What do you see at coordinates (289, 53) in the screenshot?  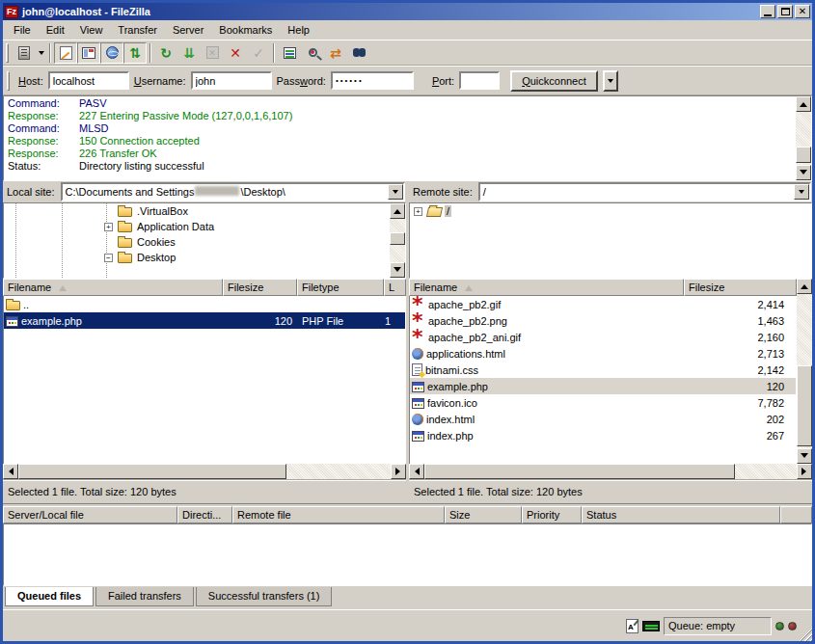 I see `directory-listing-filters-button` at bounding box center [289, 53].